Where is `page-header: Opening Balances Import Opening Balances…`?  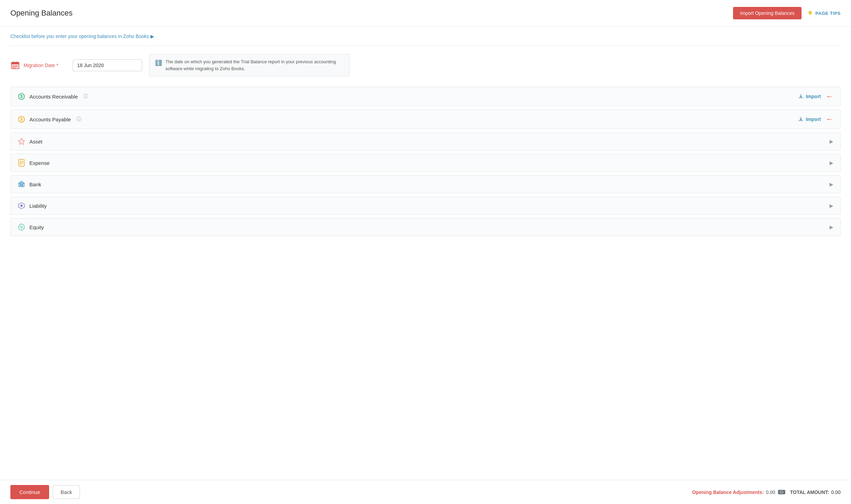
page-header: Opening Balances Import Opening Balances… is located at coordinates (426, 13).